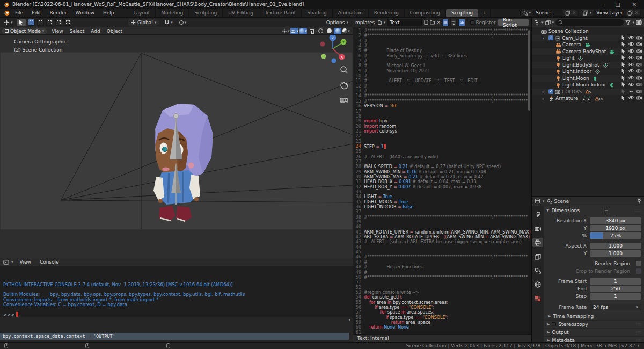  I want to click on stereoscopy-checkbox, so click(554, 324).